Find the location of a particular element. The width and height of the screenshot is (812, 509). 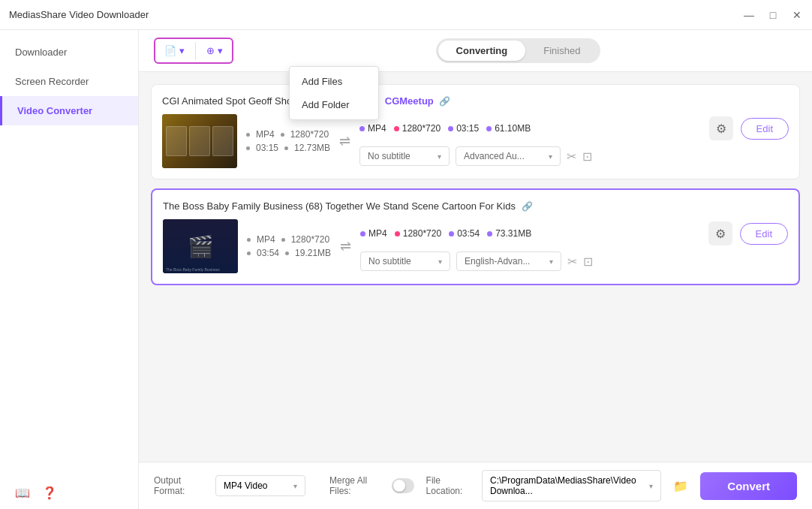

advanced-select-1: Advanced Au... ▾ is located at coordinates (508, 156).